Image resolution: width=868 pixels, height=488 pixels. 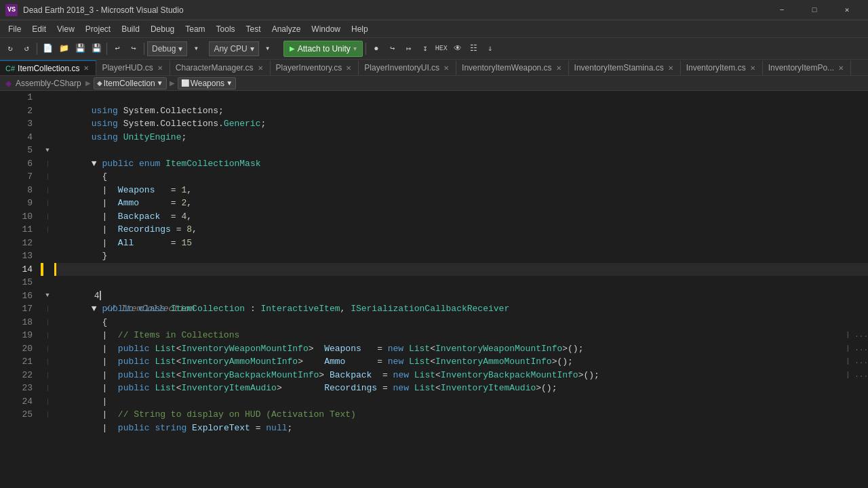 I want to click on ghost-hint-19: | ..., so click(x=857, y=336).